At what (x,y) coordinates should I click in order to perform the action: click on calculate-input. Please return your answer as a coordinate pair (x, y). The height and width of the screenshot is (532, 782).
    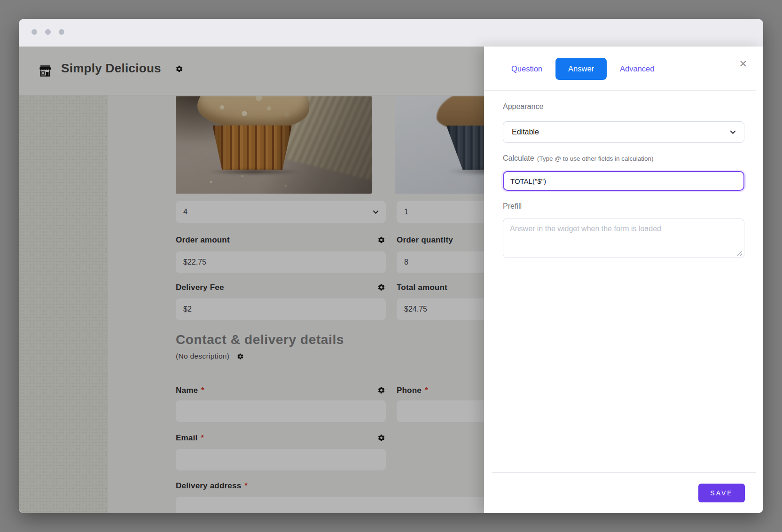
    Looking at the image, I should click on (624, 181).